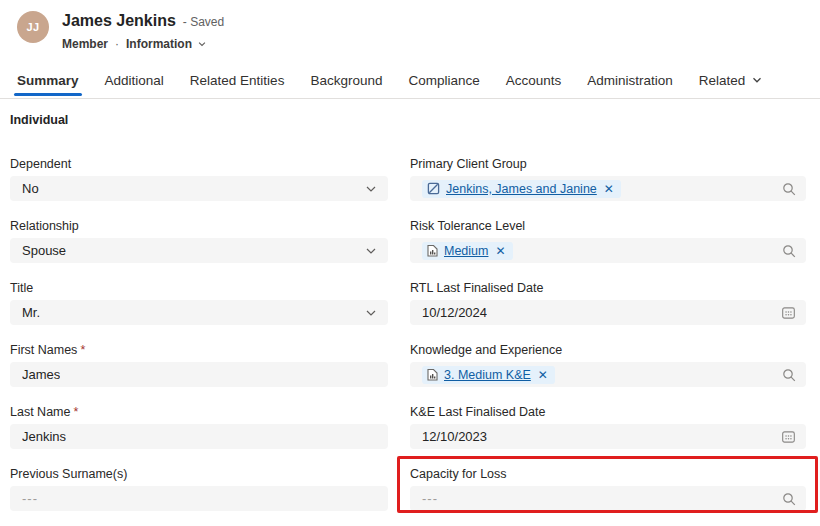 This screenshot has height=526, width=820. I want to click on field-first-names: First Names* James, so click(199, 365).